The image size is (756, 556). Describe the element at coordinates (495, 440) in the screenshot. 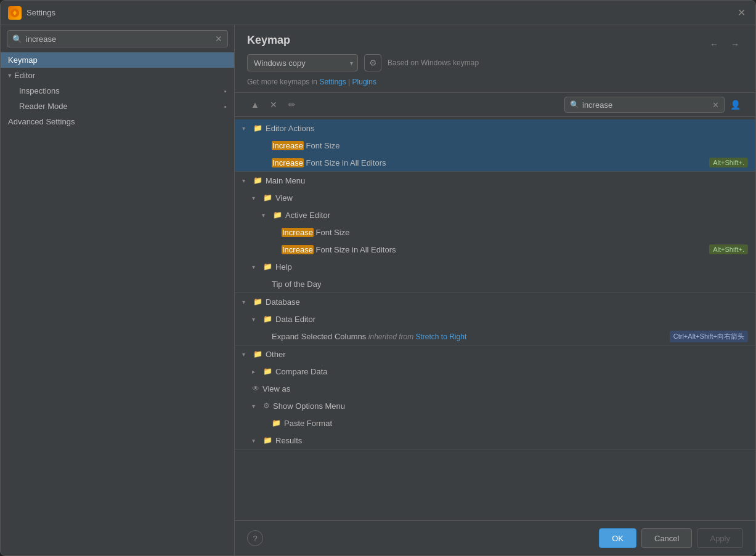

I see `tree-row-results: ▾ 📁 Results` at that location.